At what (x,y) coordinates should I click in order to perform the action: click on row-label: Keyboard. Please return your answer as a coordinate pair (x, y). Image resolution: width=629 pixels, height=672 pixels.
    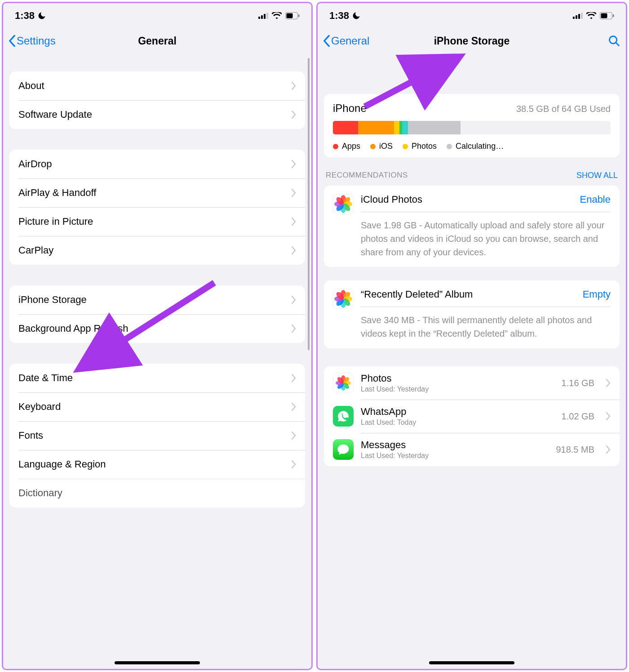
    Looking at the image, I should click on (155, 407).